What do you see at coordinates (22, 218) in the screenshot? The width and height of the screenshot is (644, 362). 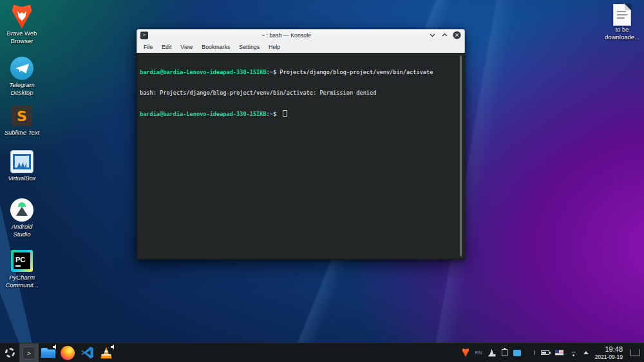 I see `desktop-icon-android-studio: AndroidStudio` at bounding box center [22, 218].